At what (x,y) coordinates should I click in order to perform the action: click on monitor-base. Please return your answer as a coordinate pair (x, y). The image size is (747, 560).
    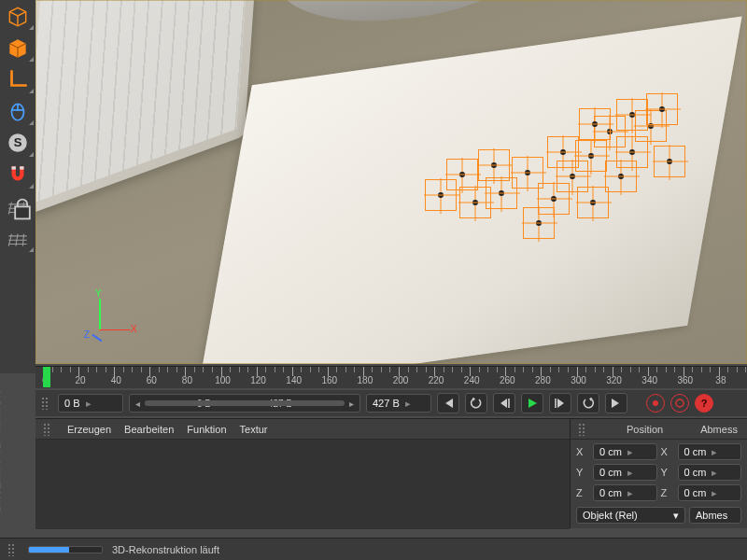
    Looking at the image, I should click on (400, 15).